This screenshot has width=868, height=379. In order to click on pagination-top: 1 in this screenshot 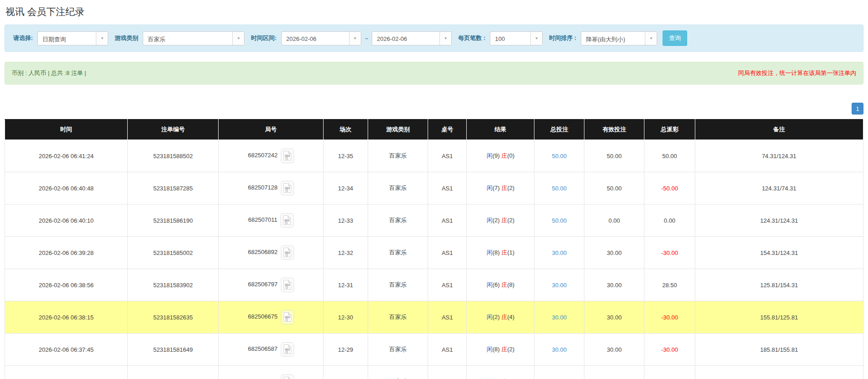, I will do `click(434, 109)`.